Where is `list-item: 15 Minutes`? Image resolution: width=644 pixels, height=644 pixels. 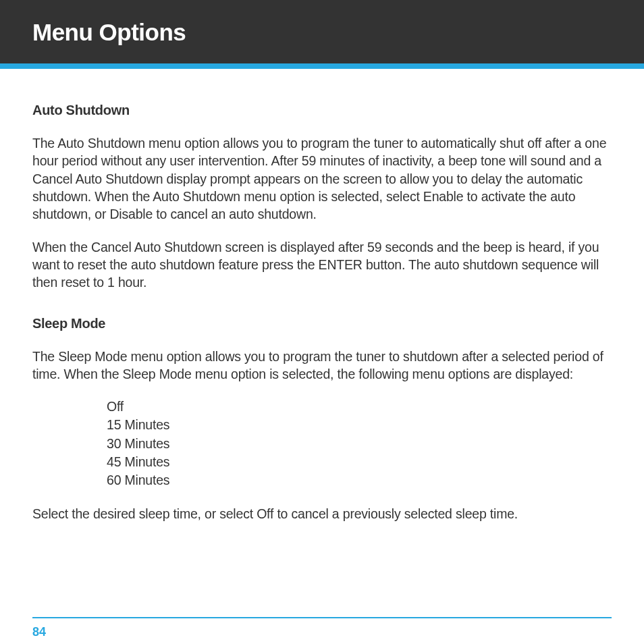 list-item: 15 Minutes is located at coordinates (359, 425).